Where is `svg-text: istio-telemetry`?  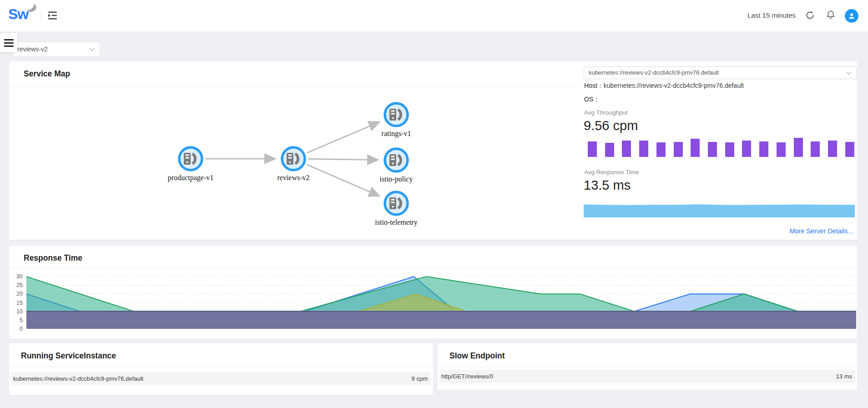 svg-text: istio-telemetry is located at coordinates (396, 222).